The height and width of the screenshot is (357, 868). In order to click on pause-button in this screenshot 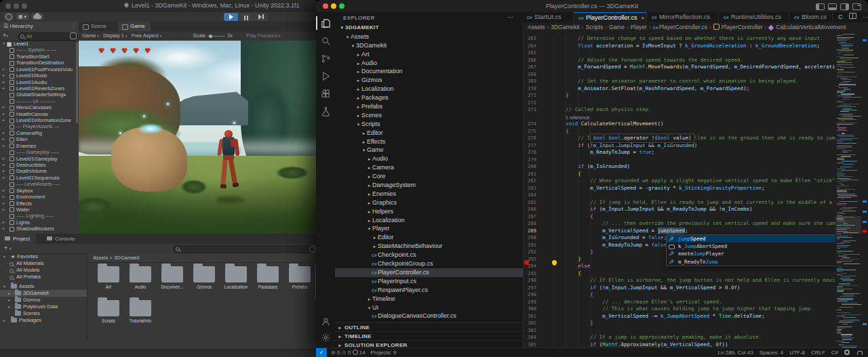, I will do `click(245, 17)`.